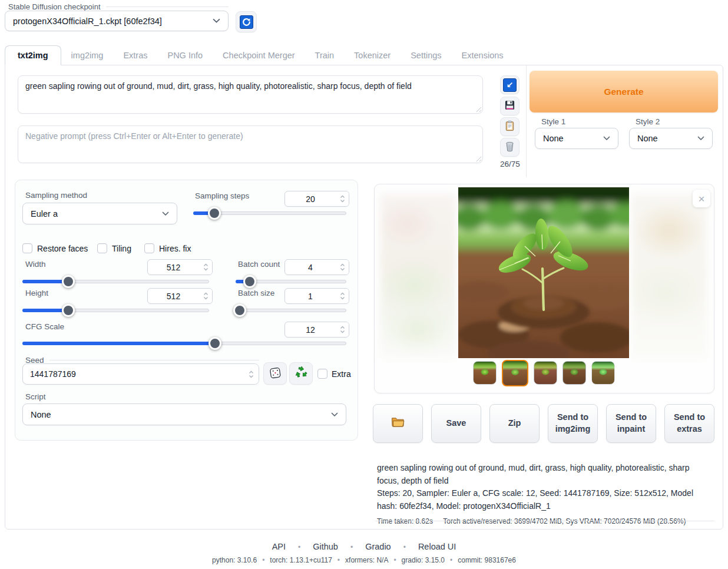 The image size is (728, 569). What do you see at coordinates (416, 560) in the screenshot?
I see `version-gradio: gradio: 3.15.0` at bounding box center [416, 560].